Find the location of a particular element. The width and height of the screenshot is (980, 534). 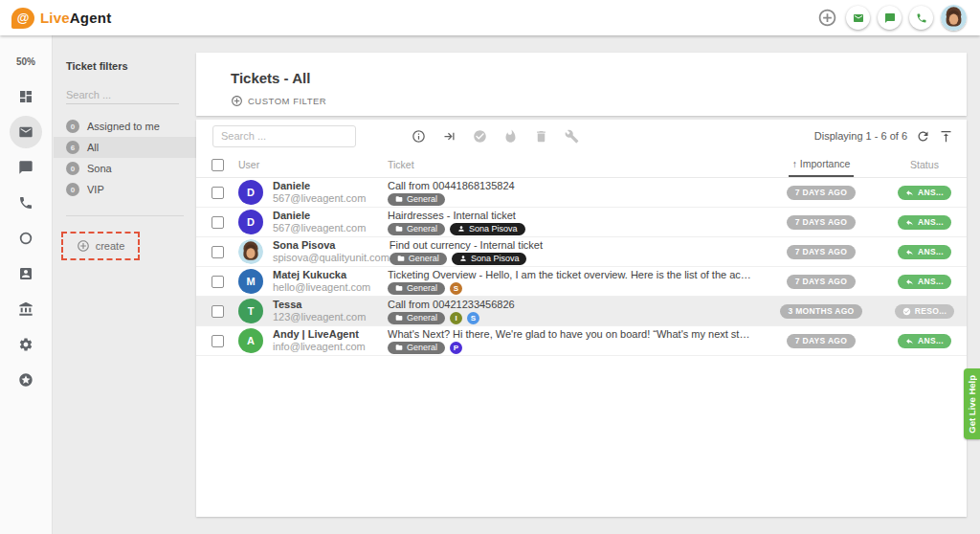

sidebar-item-dashboard is located at coordinates (26, 97).